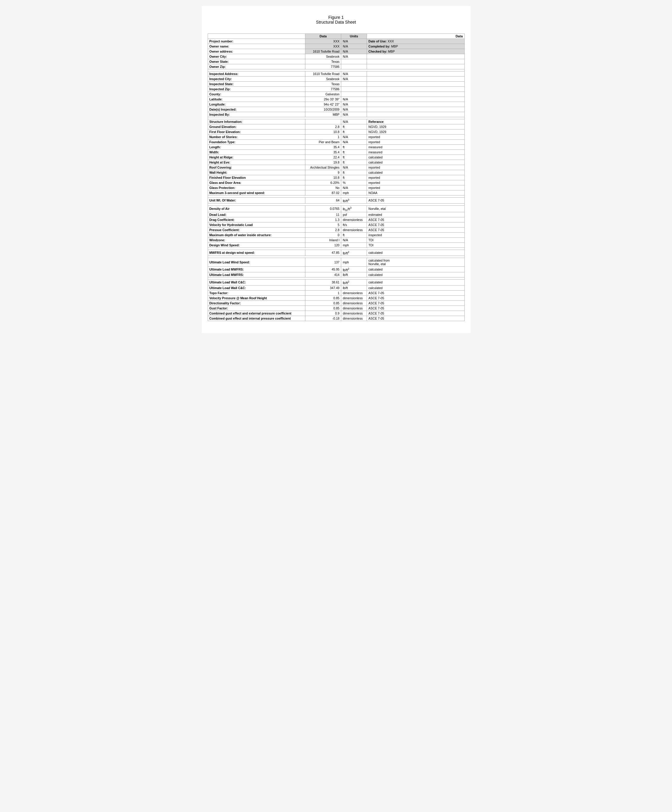  I want to click on row-label: Height at Eve:, so click(256, 162).